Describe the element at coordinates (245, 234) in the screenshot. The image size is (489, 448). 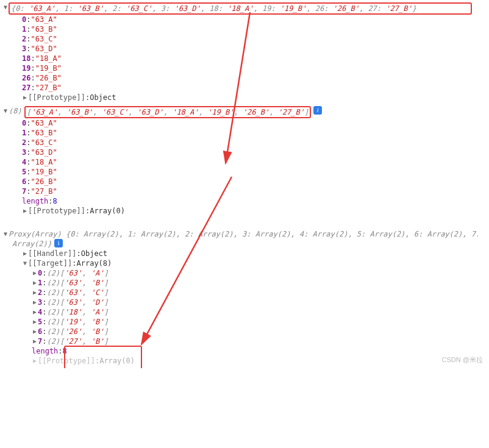
I see `proxy-summary-row: Proxy(Array) {0: Array(2), 1: Array(2), …` at that location.